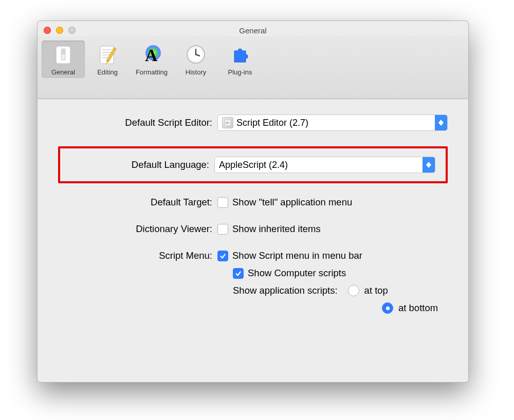  Describe the element at coordinates (292, 202) in the screenshot. I see `tell-menu-label: Show "tell" application menu` at that location.